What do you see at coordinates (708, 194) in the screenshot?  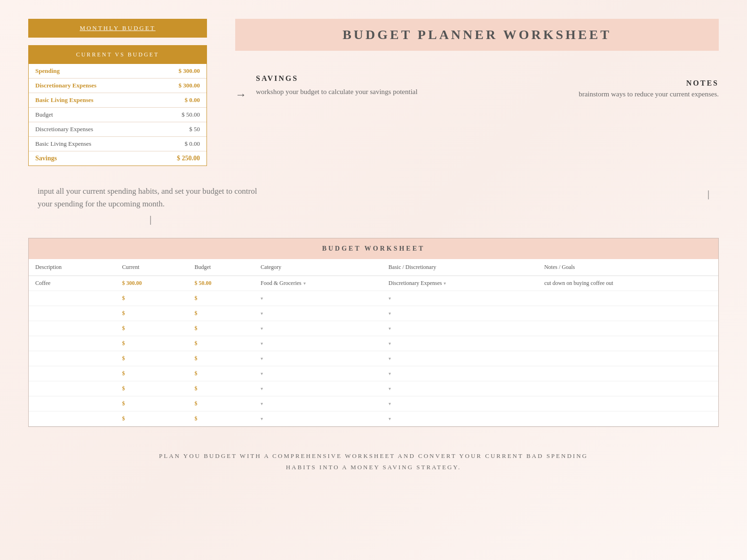 I see `notes-right-col: |` at bounding box center [708, 194].